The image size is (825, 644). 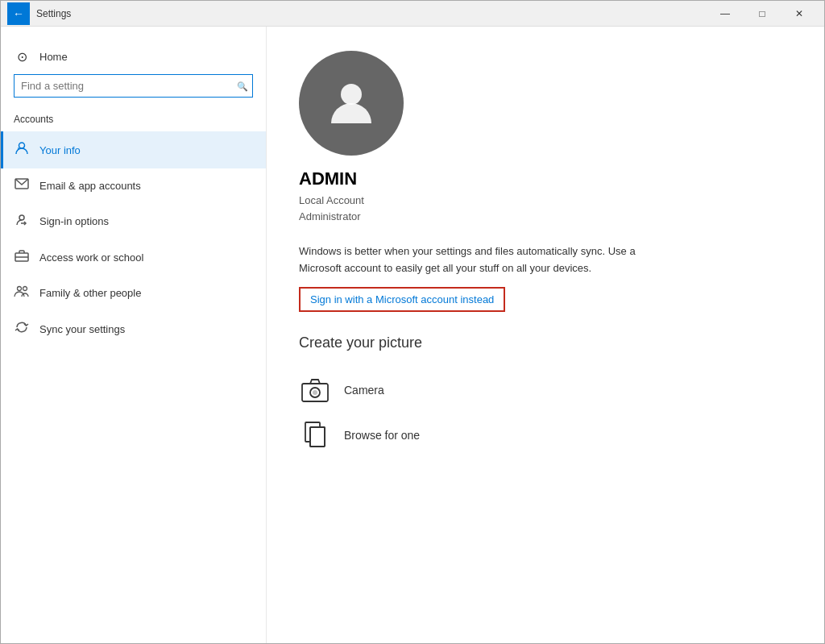 What do you see at coordinates (134, 121) in the screenshot?
I see `accounts-section-label: Accounts` at bounding box center [134, 121].